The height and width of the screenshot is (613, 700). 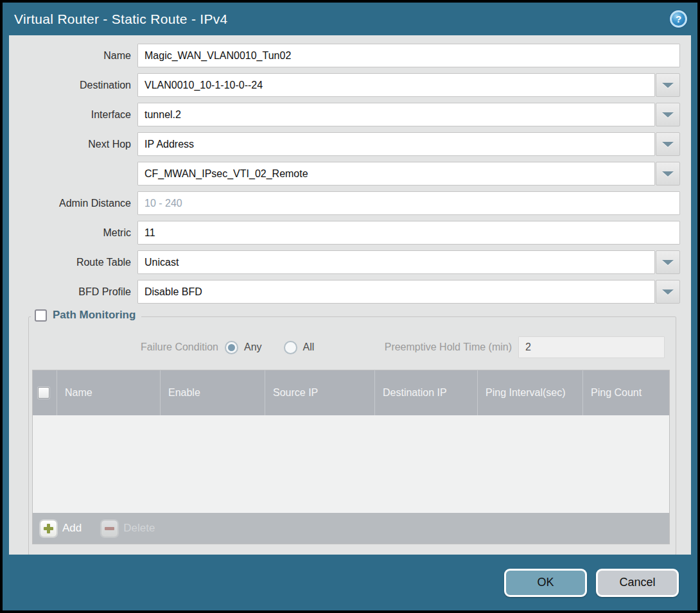 I want to click on table-header-row: Name Enable Source IP Destination IP Pin…, so click(x=351, y=393).